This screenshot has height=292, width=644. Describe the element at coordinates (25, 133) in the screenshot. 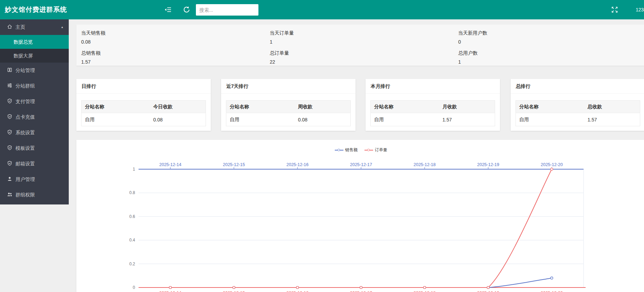

I see `sidebar-item-label: 系统设置` at that location.